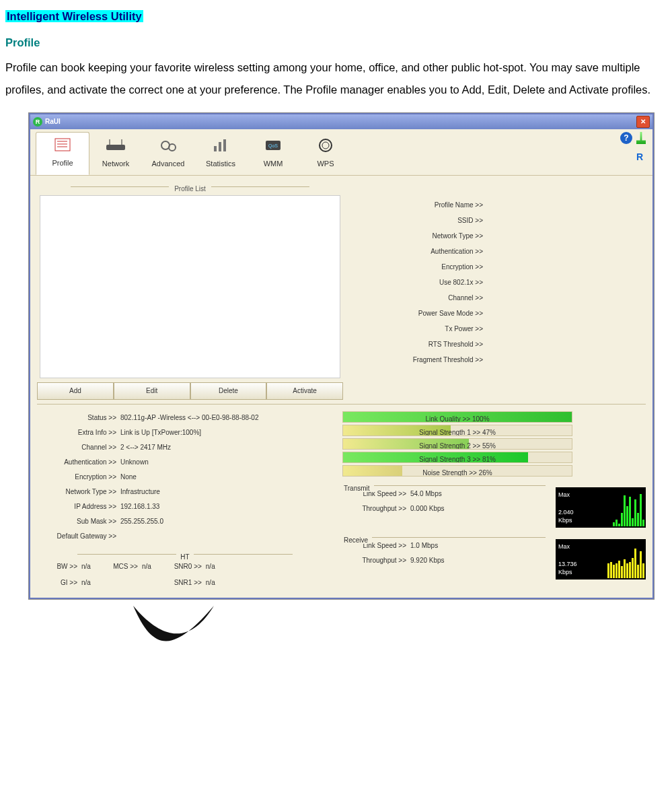 Image resolution: width=672 pixels, height=807 pixels. What do you see at coordinates (457, 458) in the screenshot?
I see `signal3-bar: Signal Strength 3 >> 81%` at bounding box center [457, 458].